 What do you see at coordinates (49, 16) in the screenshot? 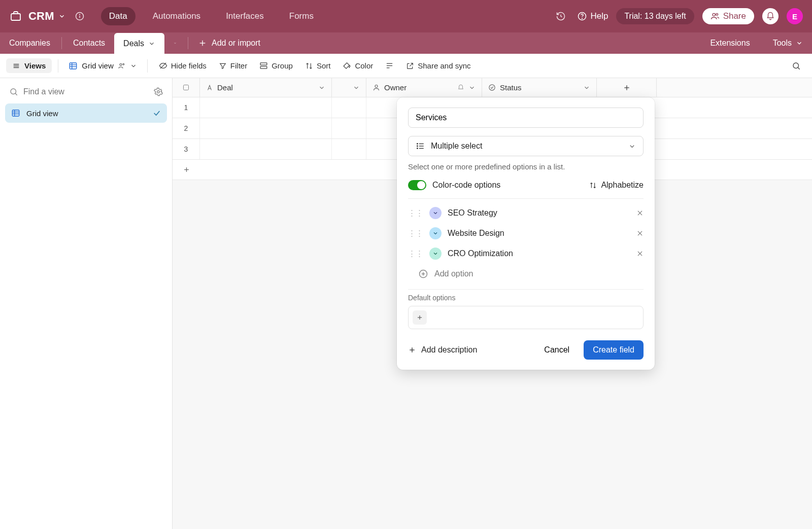
I see `workspace: CRM` at bounding box center [49, 16].